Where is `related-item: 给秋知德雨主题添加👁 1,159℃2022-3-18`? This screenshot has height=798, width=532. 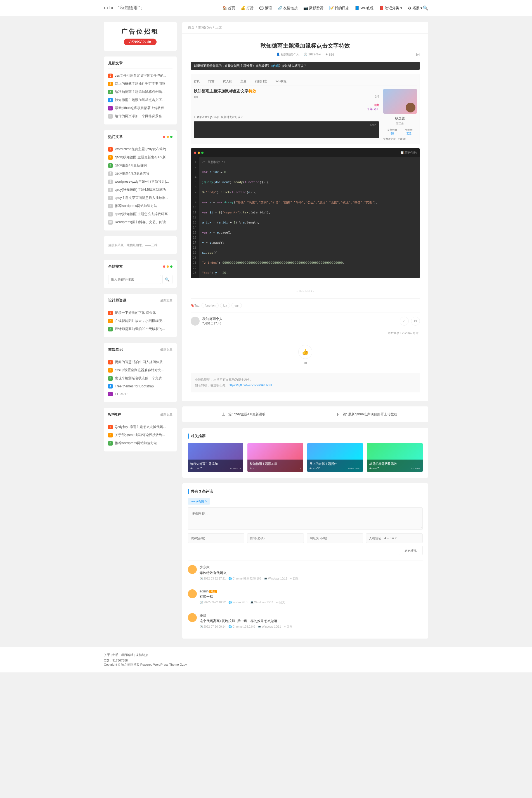
related-item: 给秋知德雨主题添加👁 1,159℃2022-3-18 is located at coordinates (216, 458).